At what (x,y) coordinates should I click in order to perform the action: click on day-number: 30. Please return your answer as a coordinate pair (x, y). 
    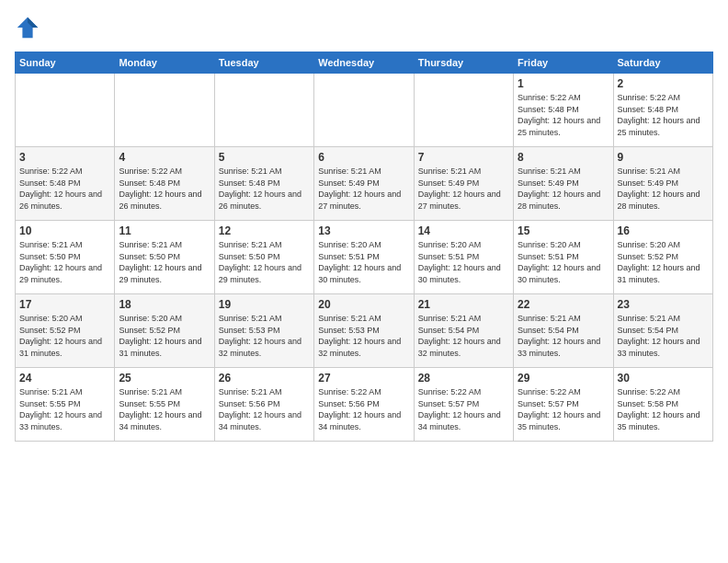
    Looking at the image, I should click on (664, 378).